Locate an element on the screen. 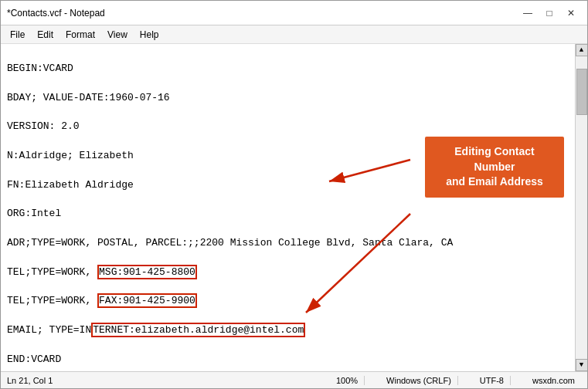  status-encoding: UTF-8 is located at coordinates (492, 381).